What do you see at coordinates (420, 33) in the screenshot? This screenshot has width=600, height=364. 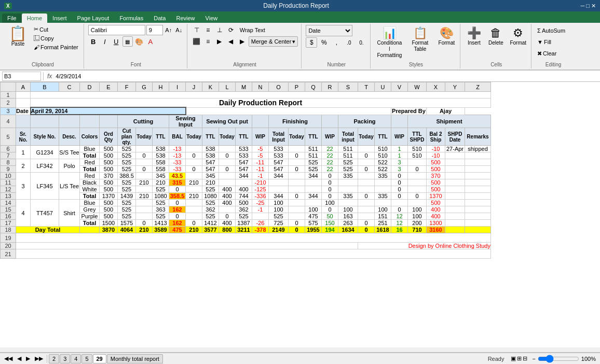 I see `format-as-table-icon: 📋` at bounding box center [420, 33].